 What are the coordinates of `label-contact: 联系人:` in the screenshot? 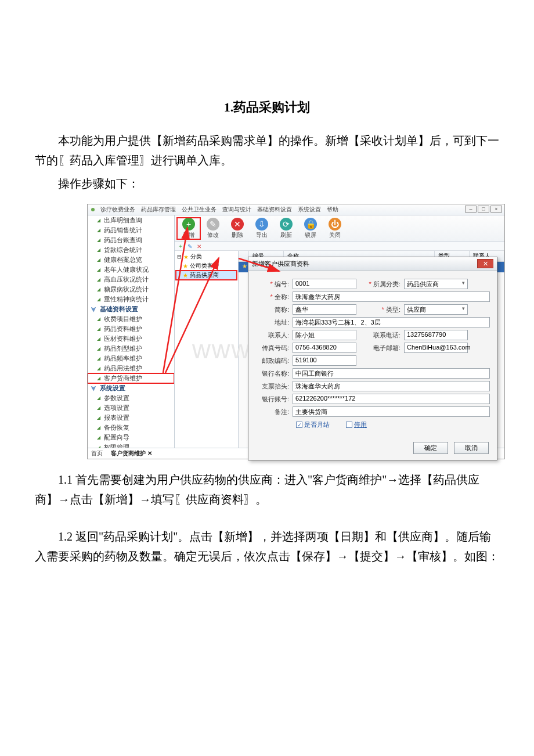 It's located at (272, 336).